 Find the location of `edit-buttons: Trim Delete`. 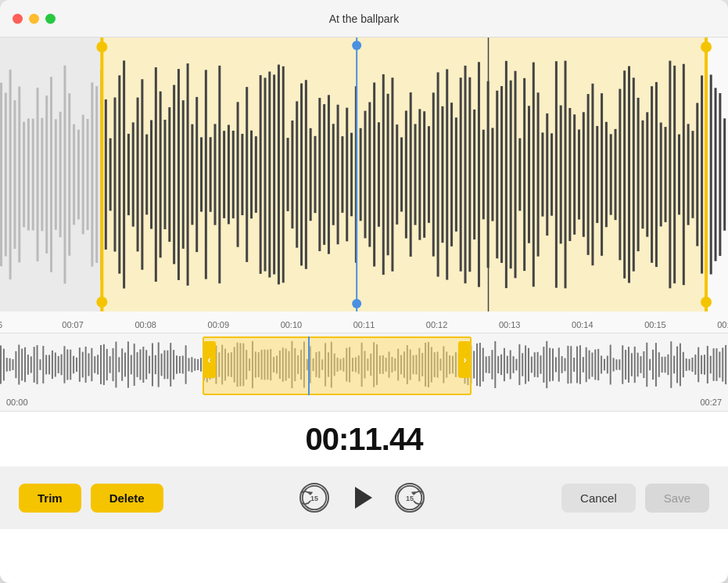

edit-buttons: Trim Delete is located at coordinates (91, 498).